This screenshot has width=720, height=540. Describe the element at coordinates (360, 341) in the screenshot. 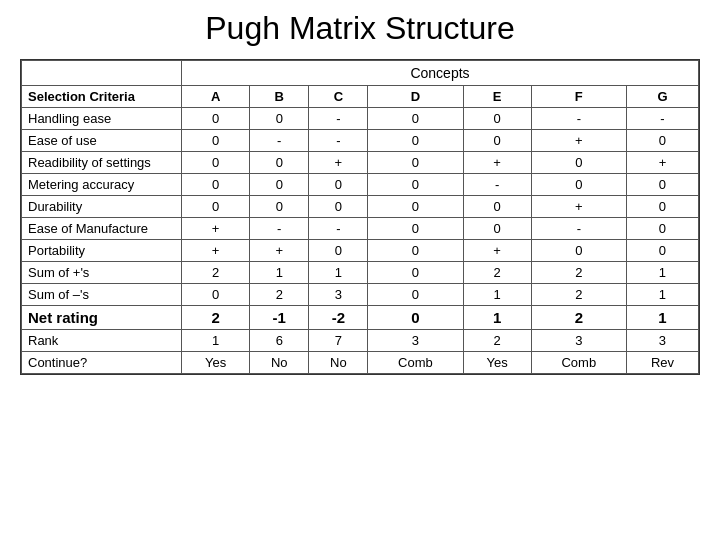

I see `table-row: Rank1673233` at that location.